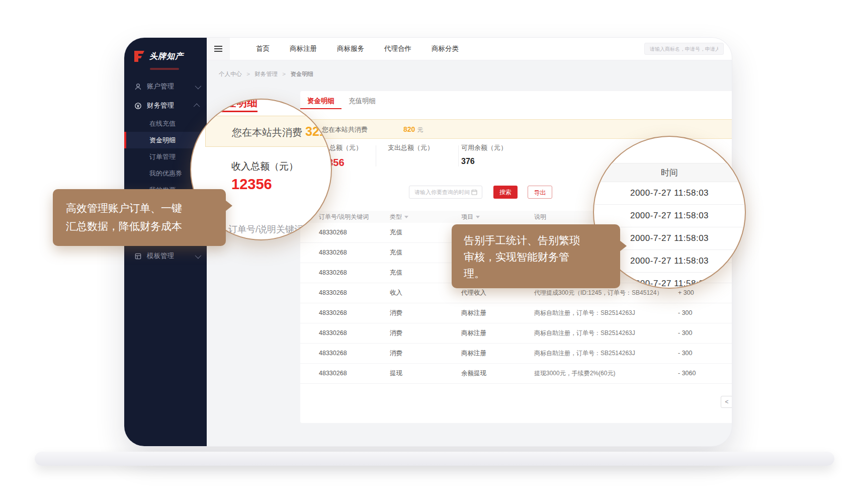  Describe the element at coordinates (469, 49) in the screenshot. I see `top-navbar: 首页 商标注册 商标服务 代理合作 商标分类` at that location.